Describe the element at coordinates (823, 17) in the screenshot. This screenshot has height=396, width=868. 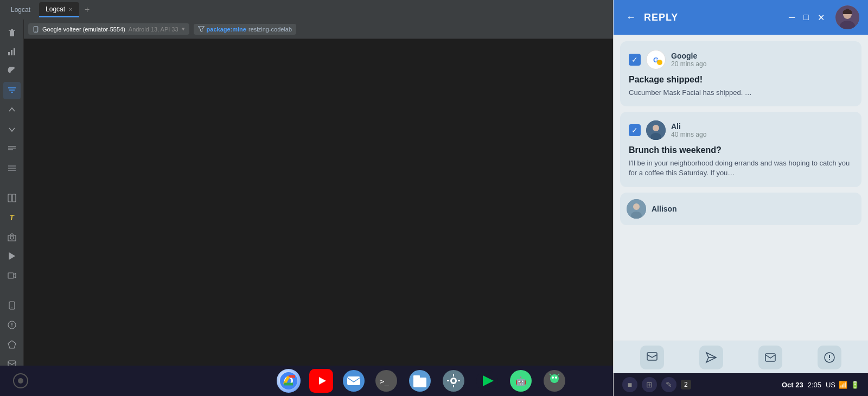
I see `panel-controls: ─ □ ✕` at that location.